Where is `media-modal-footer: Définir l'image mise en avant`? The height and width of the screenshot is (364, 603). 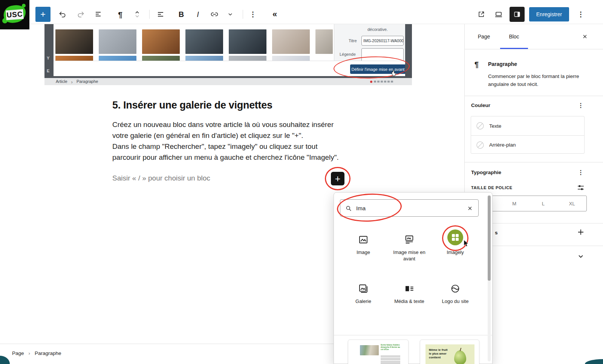
media-modal-footer: Définir l'image mise en avant is located at coordinates (229, 69).